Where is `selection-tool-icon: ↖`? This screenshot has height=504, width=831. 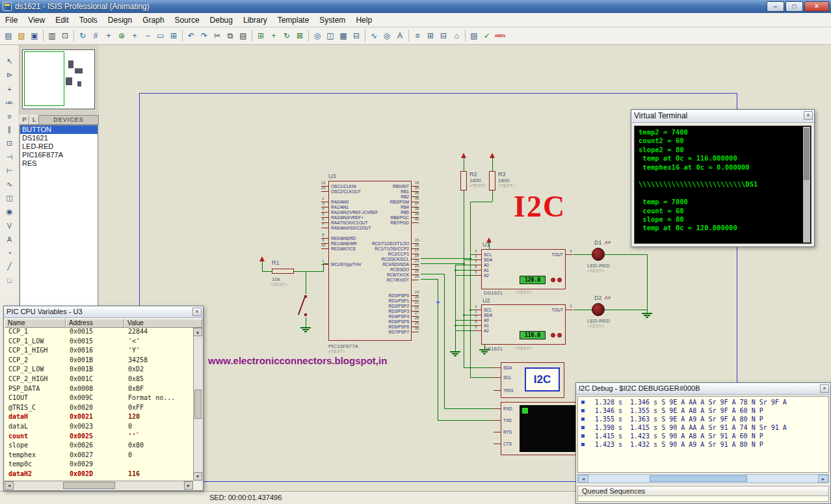 selection-tool-icon: ↖ is located at coordinates (10, 61).